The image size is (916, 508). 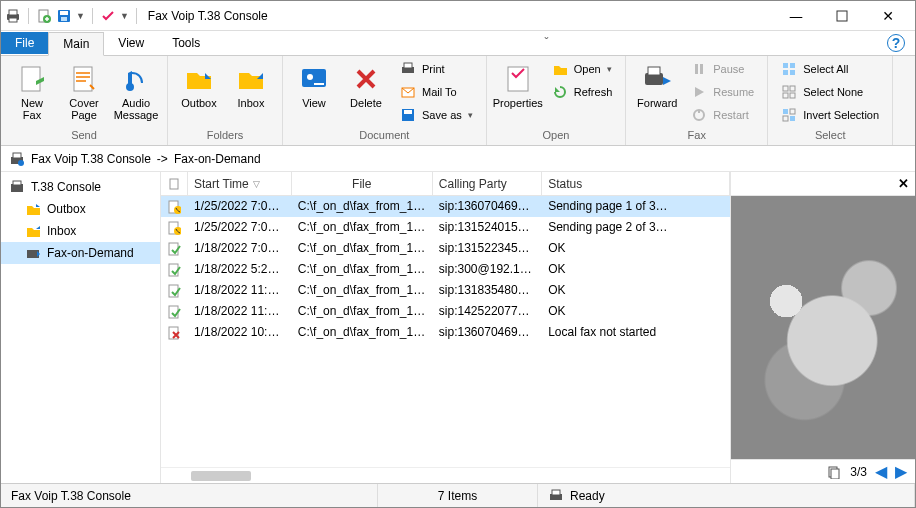 What do you see at coordinates (24, 43) in the screenshot?
I see `tab-file: File` at bounding box center [24, 43].